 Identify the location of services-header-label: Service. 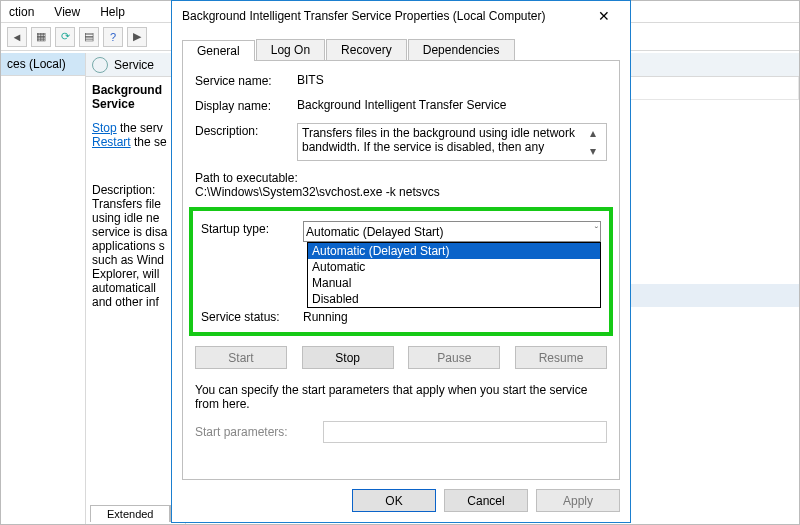
(134, 65).